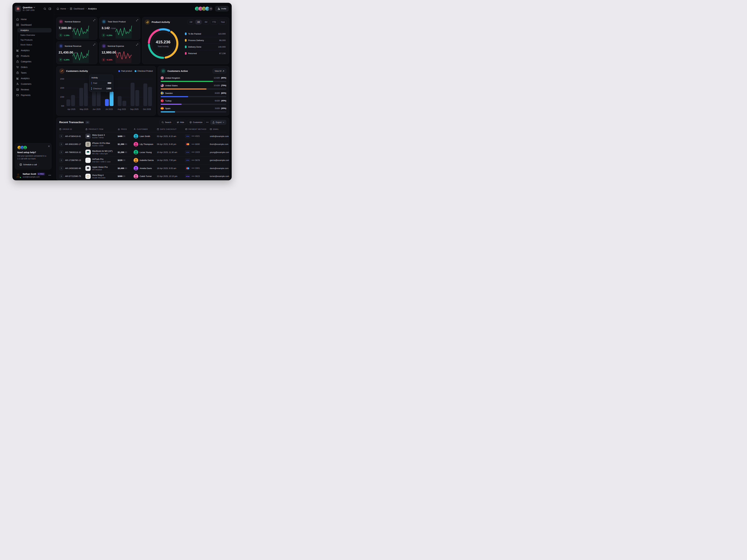 The width and height of the screenshot is (747, 560). What do you see at coordinates (218, 129) in the screenshot?
I see `col-email: EMAIL` at bounding box center [218, 129].